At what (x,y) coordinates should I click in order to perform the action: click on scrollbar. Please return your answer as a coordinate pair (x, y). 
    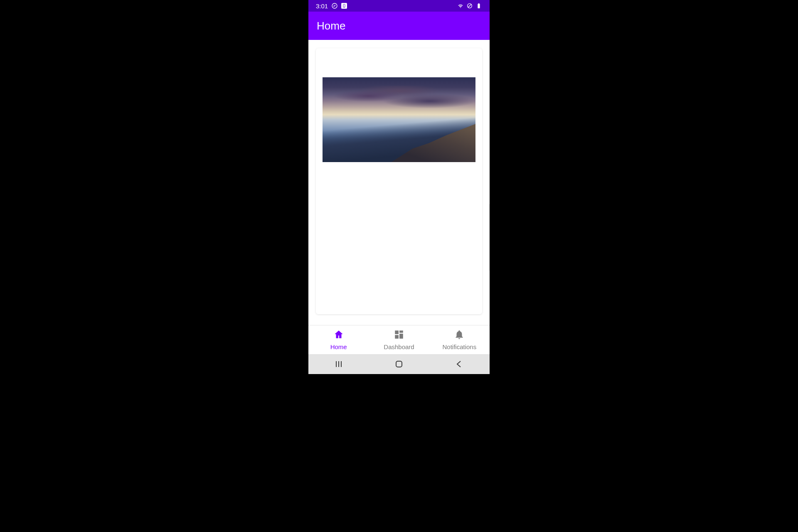
    Looking at the image, I should click on (489, 237).